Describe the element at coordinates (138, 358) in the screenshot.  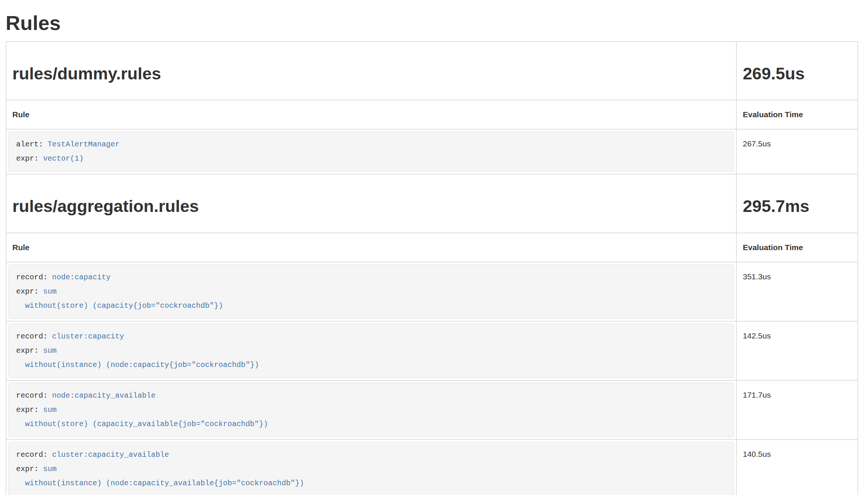
I see `rule-expr-link: sum without(instance) (node:capacity{job…` at that location.